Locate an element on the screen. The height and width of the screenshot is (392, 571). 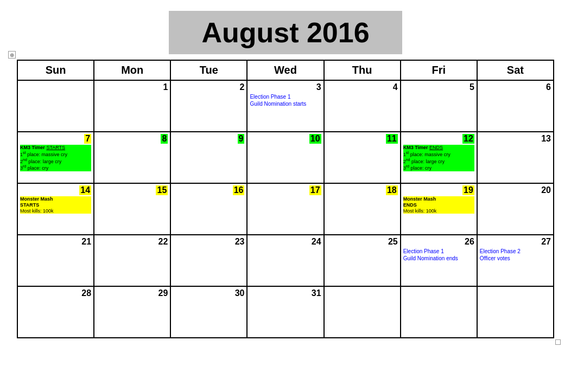
move-handle: ⊕ is located at coordinates (12, 55).